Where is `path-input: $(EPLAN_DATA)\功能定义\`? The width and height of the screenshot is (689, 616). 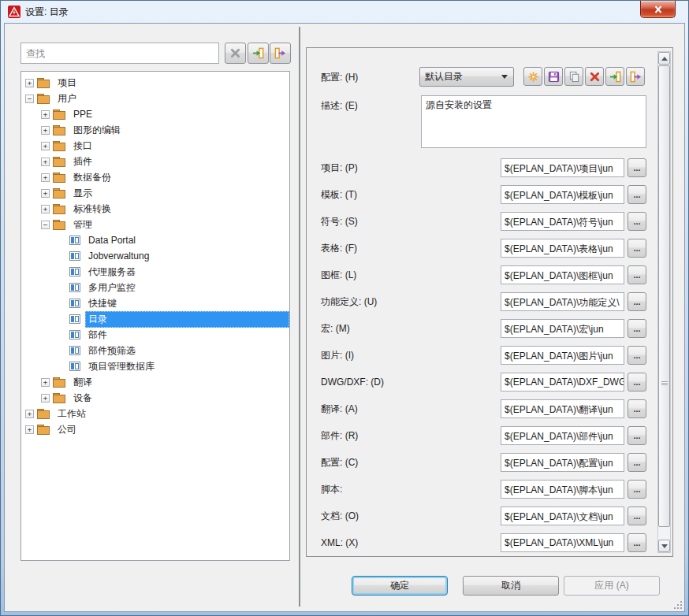
path-input: $(EPLAN_DATA)\功能定义\ is located at coordinates (563, 302).